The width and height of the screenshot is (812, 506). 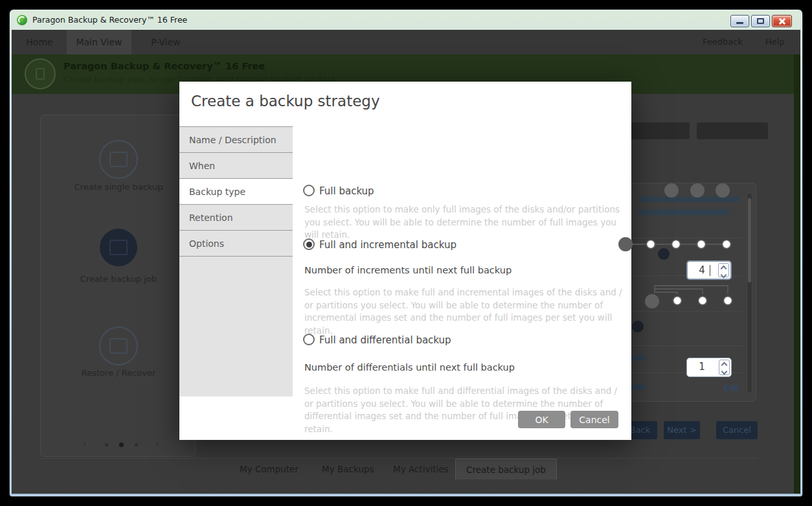 I want to click on minimize-button, so click(x=739, y=21).